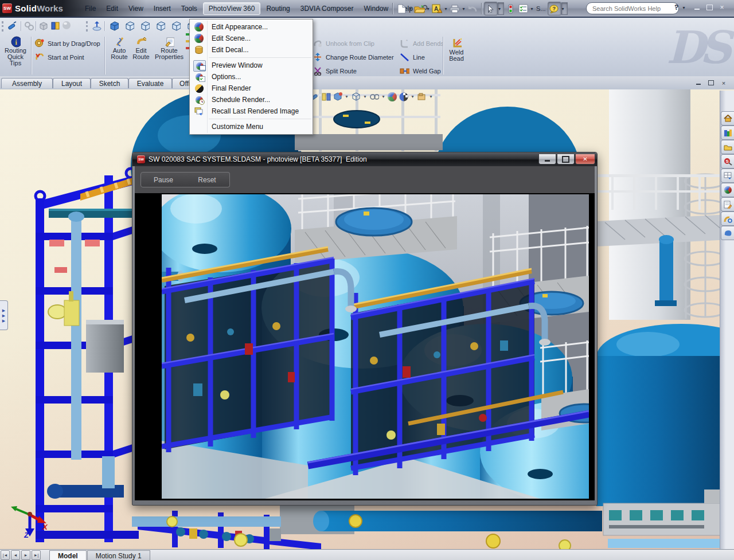 The width and height of the screenshot is (734, 560). What do you see at coordinates (44, 25) in the screenshot?
I see `shaded-cube-icon` at bounding box center [44, 25].